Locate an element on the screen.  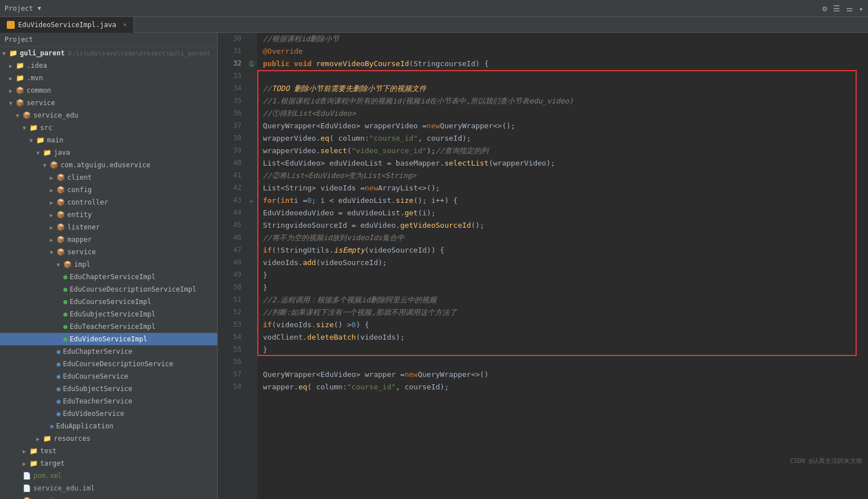
tree-item: ▼ 📁 main is located at coordinates (109, 140).